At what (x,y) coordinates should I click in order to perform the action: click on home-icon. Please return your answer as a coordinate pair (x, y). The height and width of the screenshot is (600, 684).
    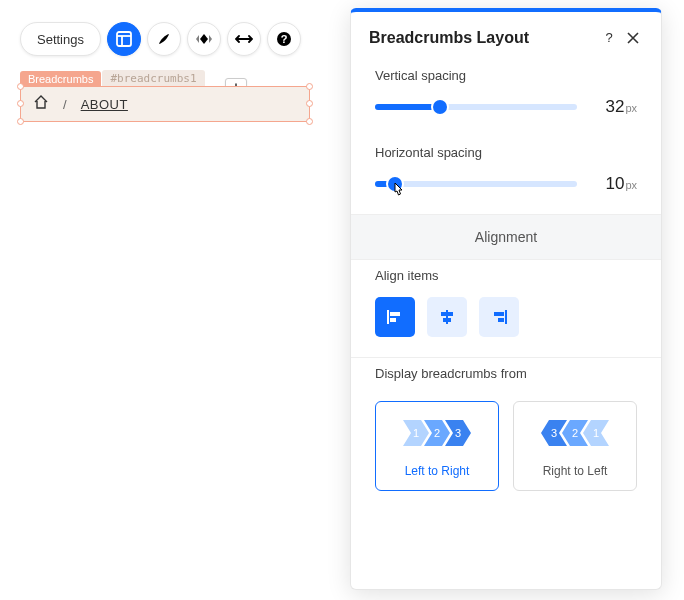
    Looking at the image, I should click on (41, 104).